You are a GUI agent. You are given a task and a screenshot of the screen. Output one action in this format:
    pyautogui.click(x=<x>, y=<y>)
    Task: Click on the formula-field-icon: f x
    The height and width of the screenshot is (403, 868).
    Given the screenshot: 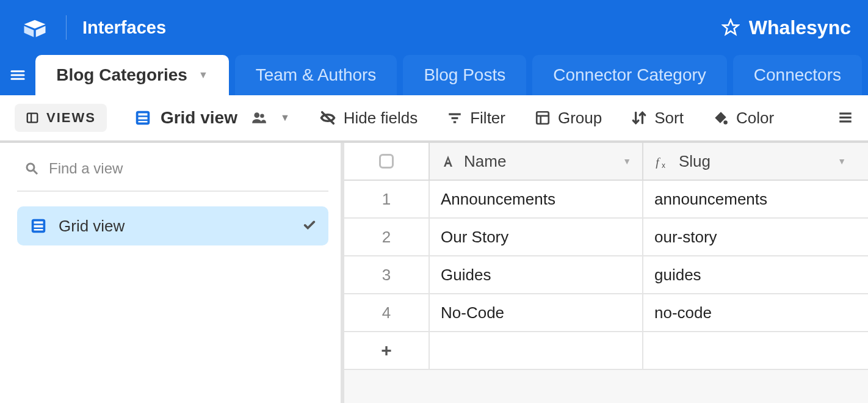 What is the action you would take?
    pyautogui.click(x=662, y=161)
    